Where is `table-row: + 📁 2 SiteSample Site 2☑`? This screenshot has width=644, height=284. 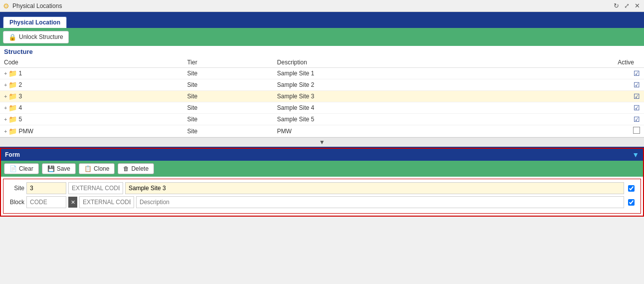 table-row: + 📁 2 SiteSample Site 2☑ is located at coordinates (322, 85).